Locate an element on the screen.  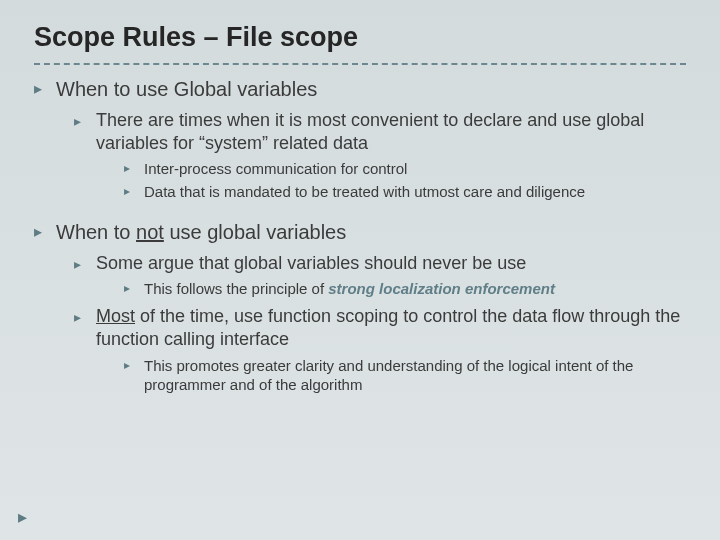
l2-item: Most of the time, use function scoping t… is located at coordinates (380, 350).